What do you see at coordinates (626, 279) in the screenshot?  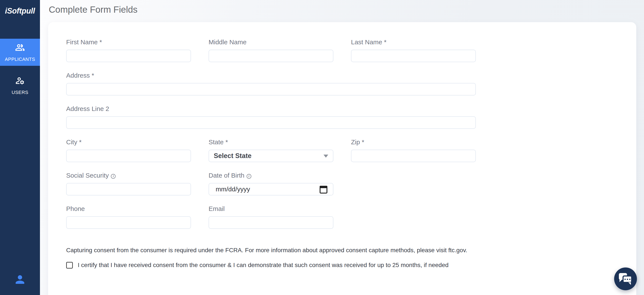 I see `chat-button` at bounding box center [626, 279].